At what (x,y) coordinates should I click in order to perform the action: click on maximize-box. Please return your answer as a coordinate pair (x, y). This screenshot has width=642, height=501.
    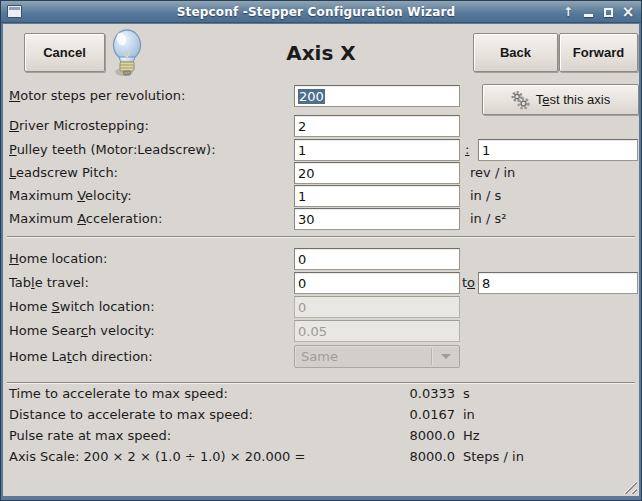
    Looking at the image, I should click on (608, 12).